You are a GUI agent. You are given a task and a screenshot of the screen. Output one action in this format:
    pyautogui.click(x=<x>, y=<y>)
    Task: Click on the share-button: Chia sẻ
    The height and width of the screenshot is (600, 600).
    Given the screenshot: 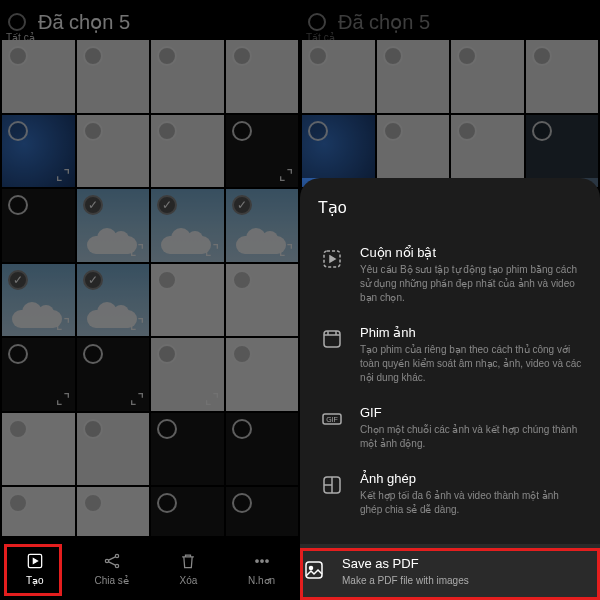 What is the action you would take?
    pyautogui.click(x=111, y=568)
    